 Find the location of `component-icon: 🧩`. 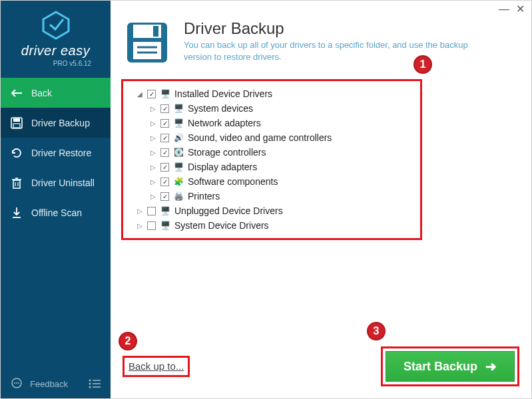

component-icon: 🧩 is located at coordinates (178, 182).